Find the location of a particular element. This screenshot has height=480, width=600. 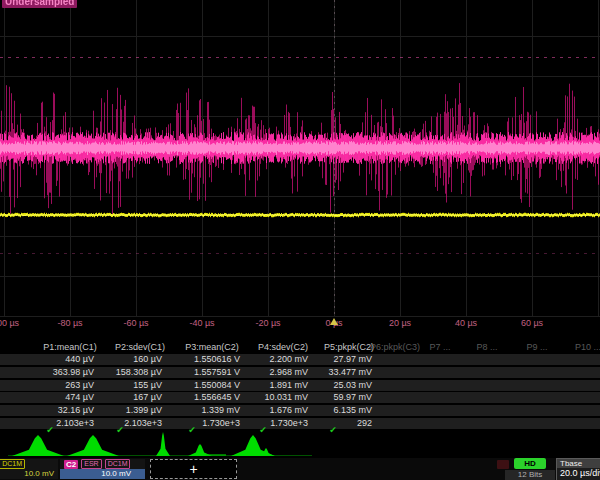

indicator-unknown is located at coordinates (503, 464).